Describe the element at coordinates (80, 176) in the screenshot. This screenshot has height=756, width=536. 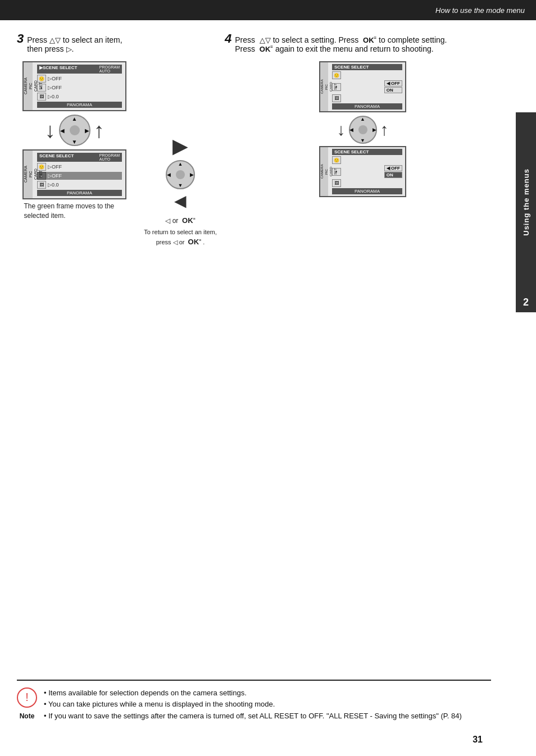
I see `screen2-row2-selected: ▪ ▷OFF` at that location.